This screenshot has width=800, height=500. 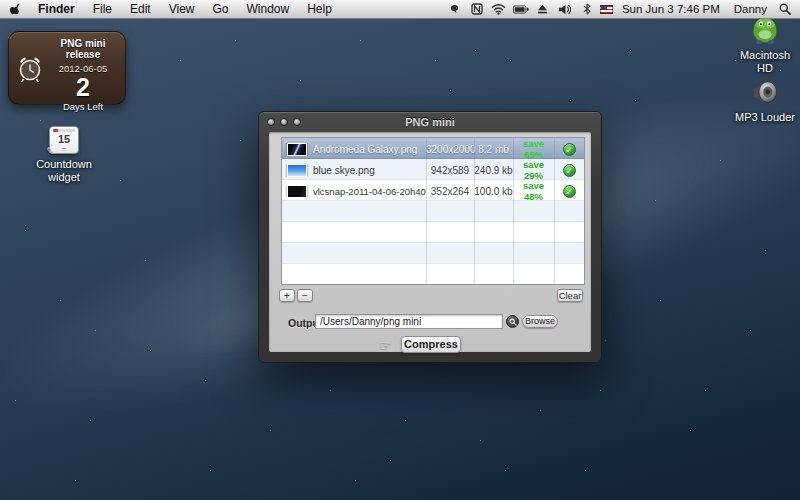 What do you see at coordinates (365, 150) in the screenshot?
I see `file-name: Andromeda Galaxy.png` at bounding box center [365, 150].